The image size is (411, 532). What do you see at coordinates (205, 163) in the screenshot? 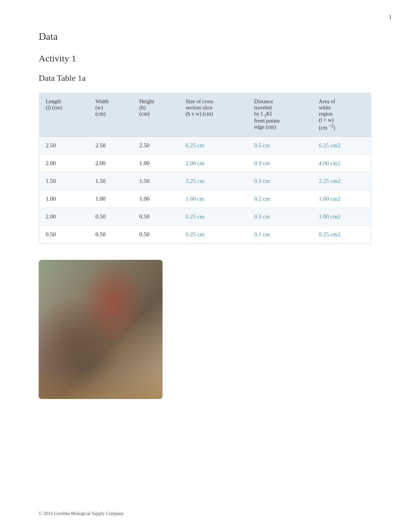
I see `table-row: 2.002.001.002.00 cm0.9 cm4.00 cm2` at bounding box center [205, 163].